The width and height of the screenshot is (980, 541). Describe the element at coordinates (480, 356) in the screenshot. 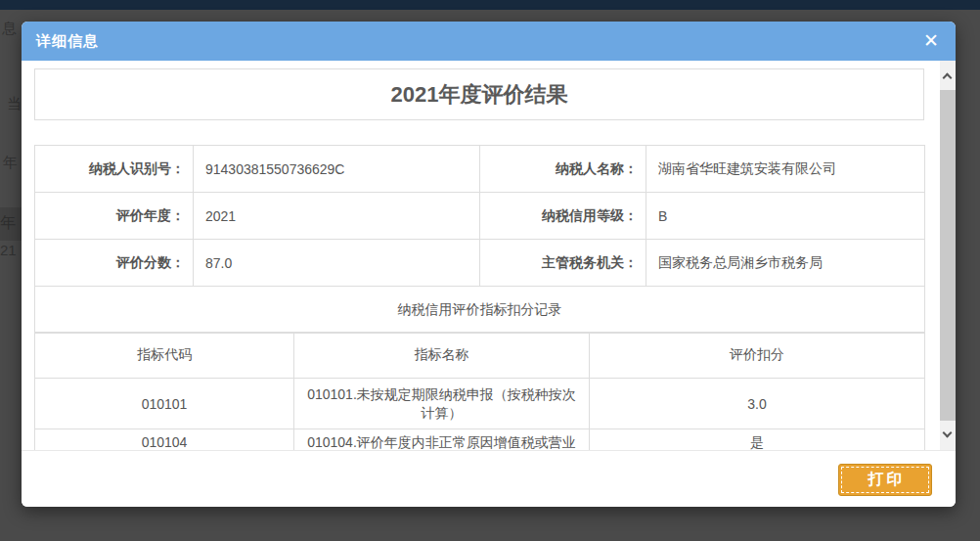

I see `table-header-row: 指标代码 指标名称 评价扣分` at that location.